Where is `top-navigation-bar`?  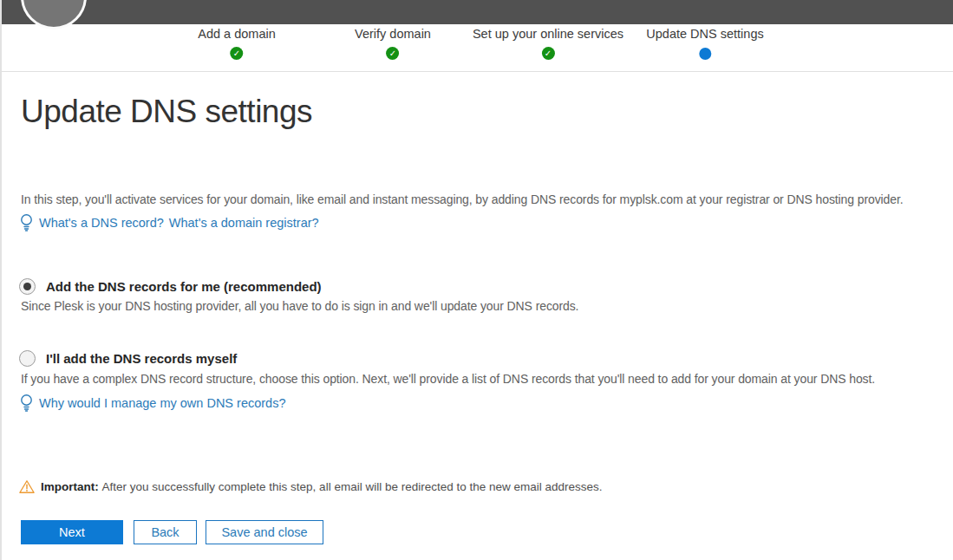 top-navigation-bar is located at coordinates (477, 12).